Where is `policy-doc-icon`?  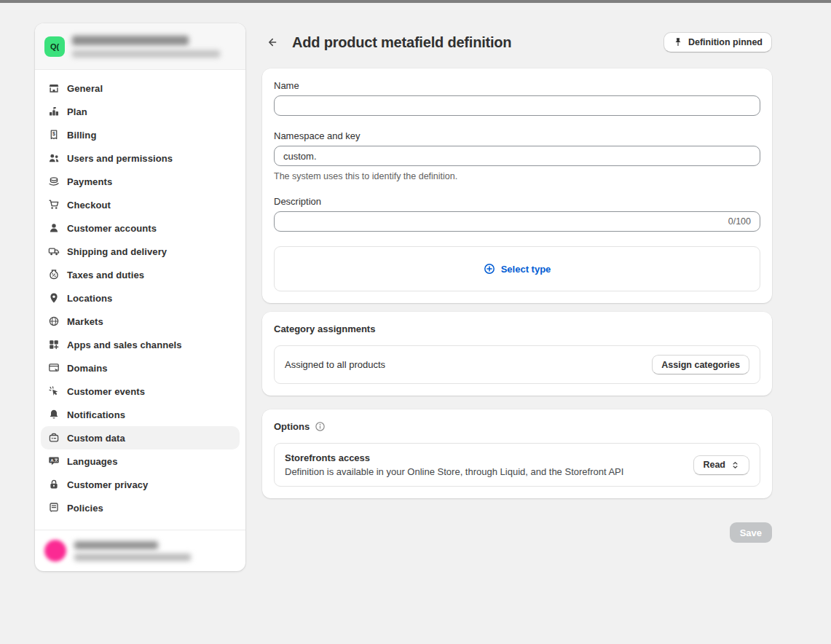 policy-doc-icon is located at coordinates (54, 508).